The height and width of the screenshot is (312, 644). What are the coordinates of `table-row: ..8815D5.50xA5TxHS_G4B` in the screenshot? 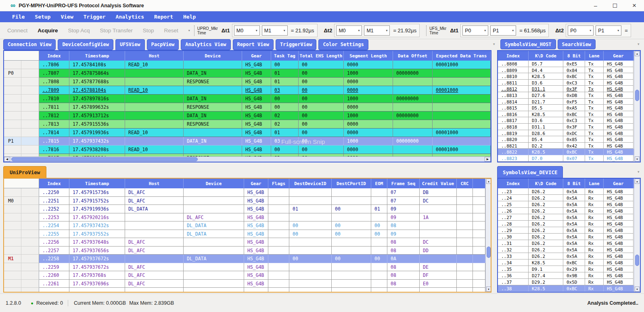 It's located at (566, 108).